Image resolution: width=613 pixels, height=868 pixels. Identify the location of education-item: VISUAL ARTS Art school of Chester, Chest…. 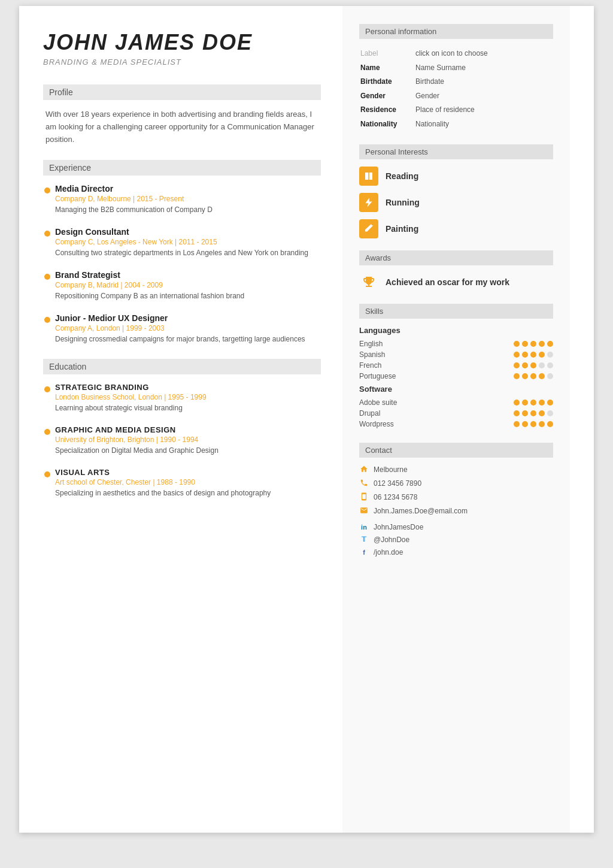
(188, 483).